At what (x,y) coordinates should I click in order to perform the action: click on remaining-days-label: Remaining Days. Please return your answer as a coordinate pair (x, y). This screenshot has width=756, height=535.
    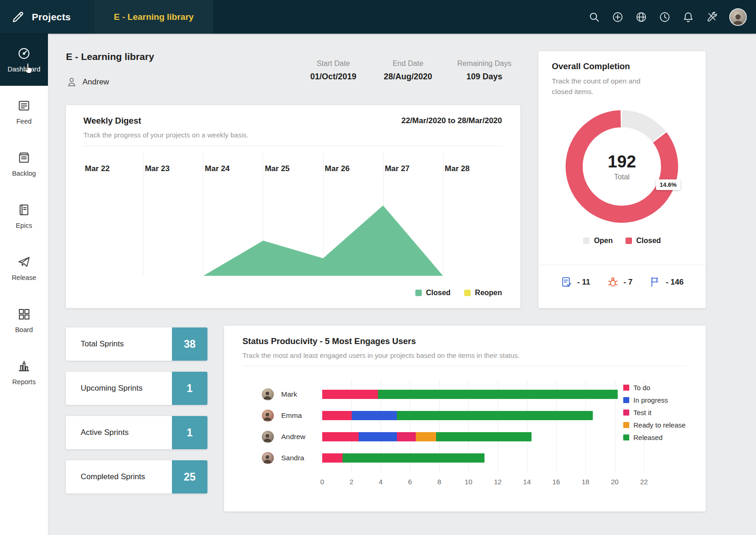
    Looking at the image, I should click on (484, 64).